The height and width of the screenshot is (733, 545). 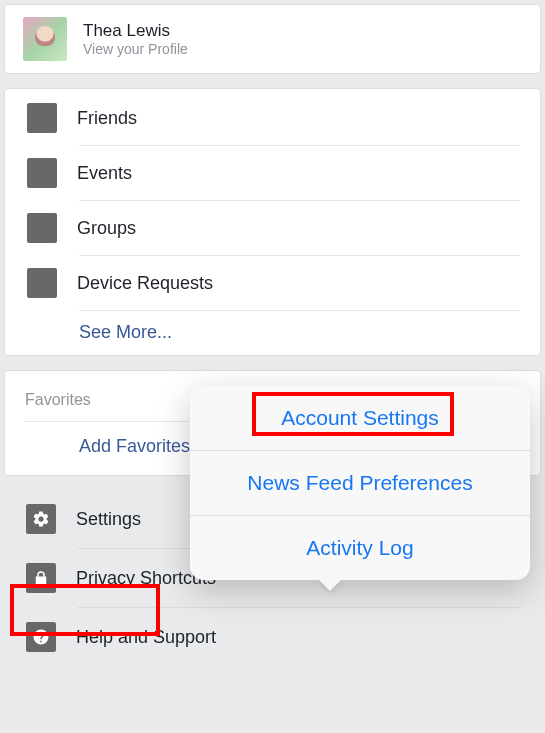 I want to click on avatar, so click(x=45, y=39).